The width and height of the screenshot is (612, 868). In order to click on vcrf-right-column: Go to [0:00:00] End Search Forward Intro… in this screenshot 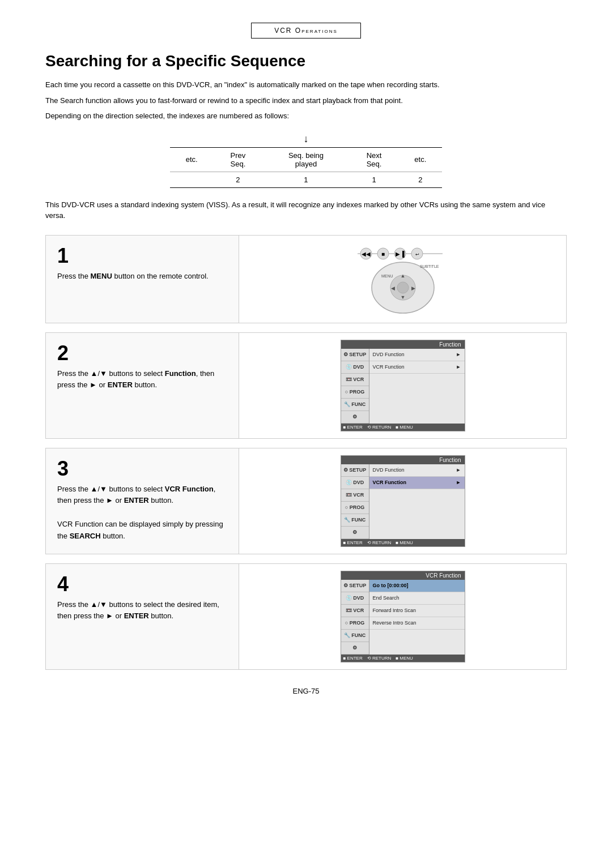, I will do `click(417, 617)`.